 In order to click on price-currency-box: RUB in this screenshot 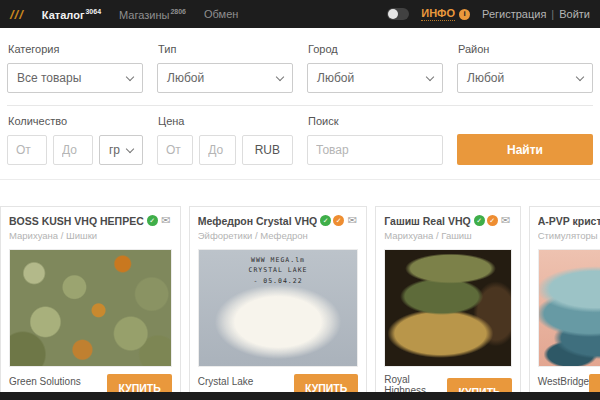, I will do `click(268, 150)`.